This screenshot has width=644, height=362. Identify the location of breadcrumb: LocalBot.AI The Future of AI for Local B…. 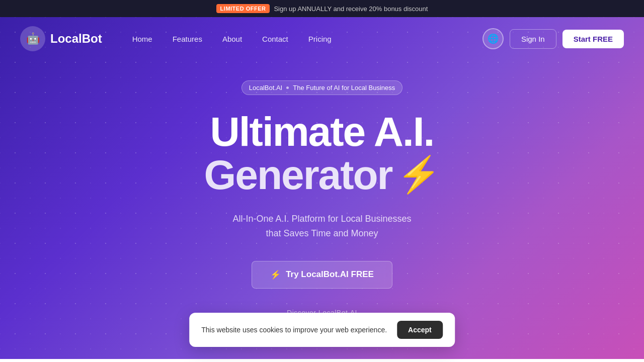
(322, 87).